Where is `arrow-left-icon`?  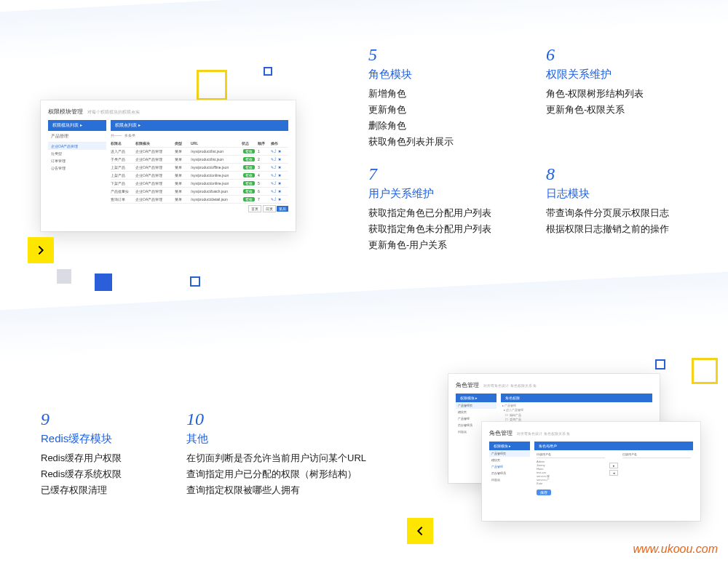 arrow-left-icon is located at coordinates (420, 531).